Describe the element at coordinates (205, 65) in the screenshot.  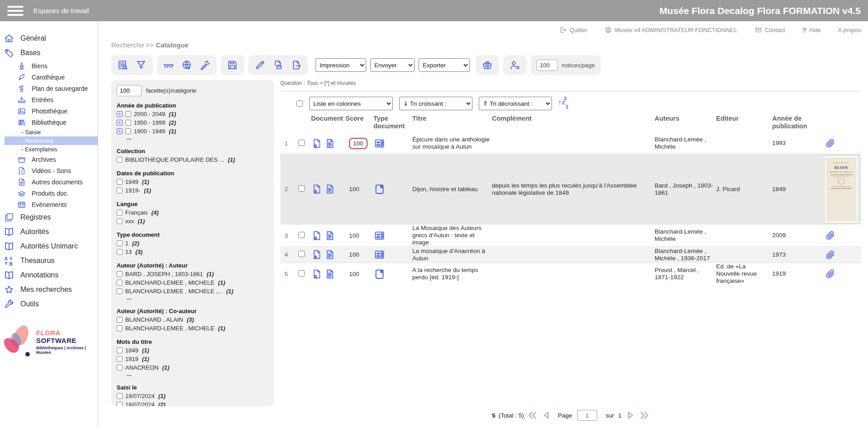
I see `magic-wand-icon` at that location.